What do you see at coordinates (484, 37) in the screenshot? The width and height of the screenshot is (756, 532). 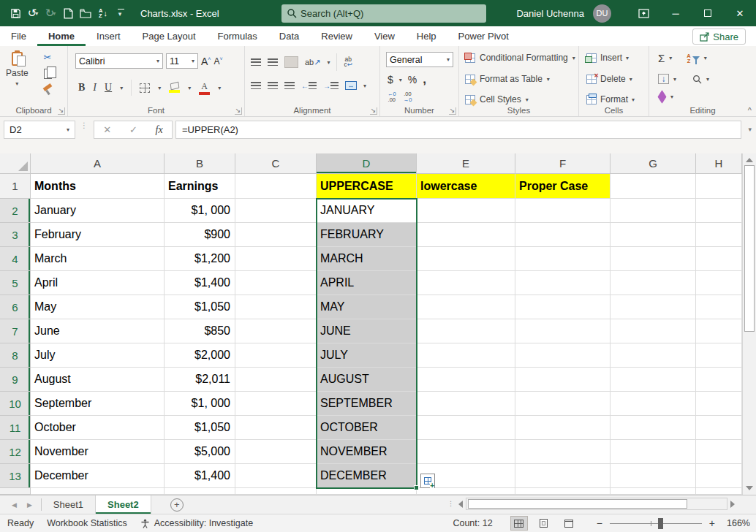 I see `tab-power-pivot: Power Pivot` at bounding box center [484, 37].